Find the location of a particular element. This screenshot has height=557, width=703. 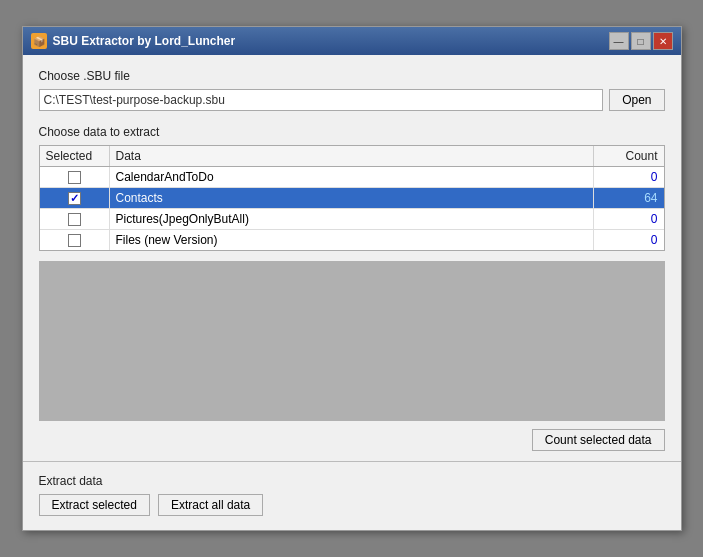

extract-selected-button: Extract selected is located at coordinates (94, 505).